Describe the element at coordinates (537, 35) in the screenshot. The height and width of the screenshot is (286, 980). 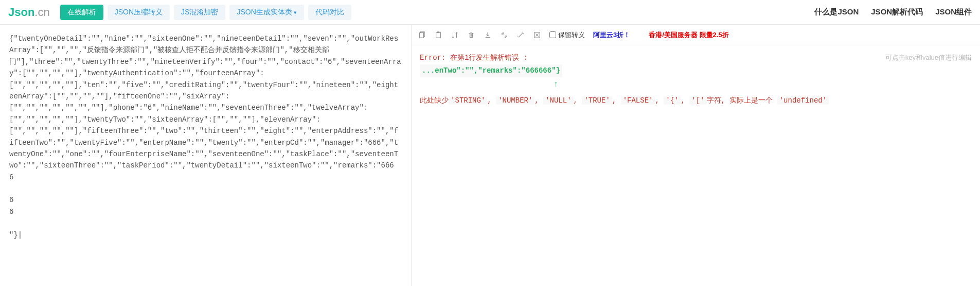
I see `cancel-icon` at that location.